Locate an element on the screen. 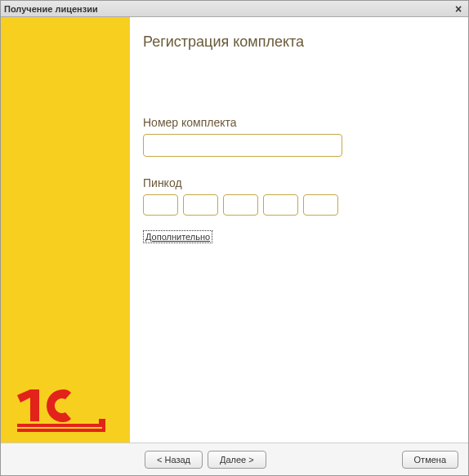  footer-right: Отмена is located at coordinates (430, 460).